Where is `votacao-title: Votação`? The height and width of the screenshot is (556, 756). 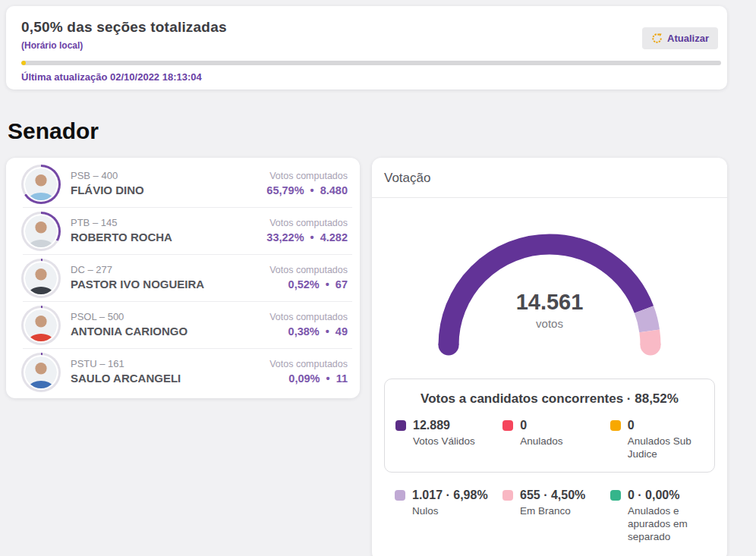
votacao-title: Votação is located at coordinates (550, 177).